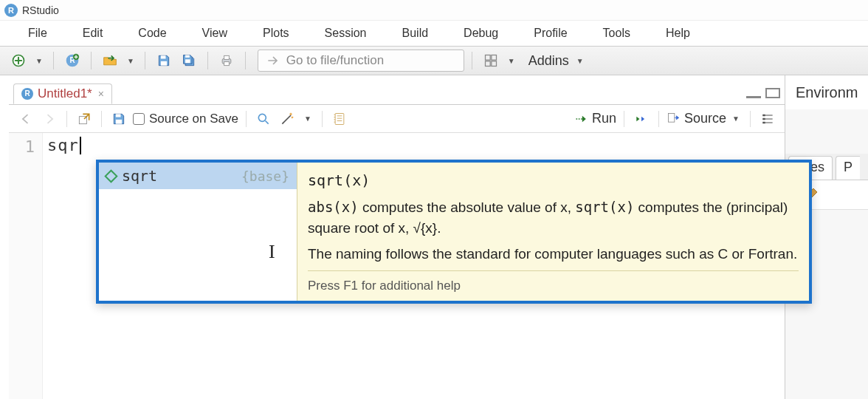 The width and height of the screenshot is (868, 399). Describe the element at coordinates (617, 33) in the screenshot. I see `menu-tools: Tools` at that location.